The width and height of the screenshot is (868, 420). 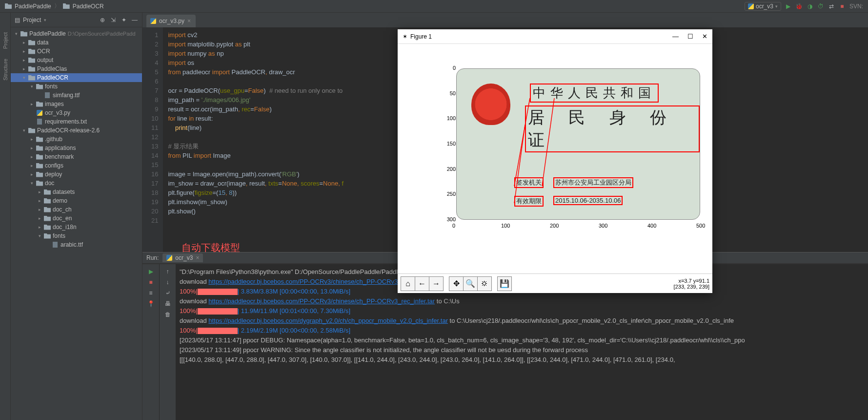 What do you see at coordinates (168, 304) in the screenshot?
I see `print-icon: 🖶` at bounding box center [168, 304].